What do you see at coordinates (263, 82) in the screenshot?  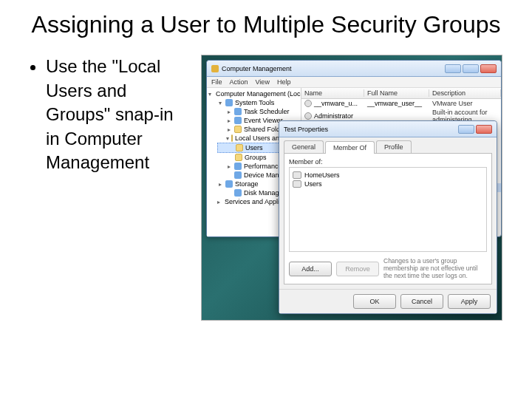 I see `menu-view: View` at bounding box center [263, 82].